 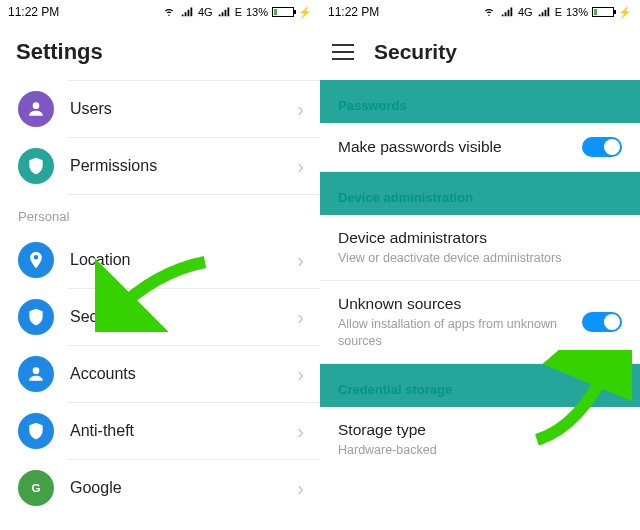 What do you see at coordinates (160, 317) in the screenshot?
I see `sidebar-item-security: Security ›` at bounding box center [160, 317].